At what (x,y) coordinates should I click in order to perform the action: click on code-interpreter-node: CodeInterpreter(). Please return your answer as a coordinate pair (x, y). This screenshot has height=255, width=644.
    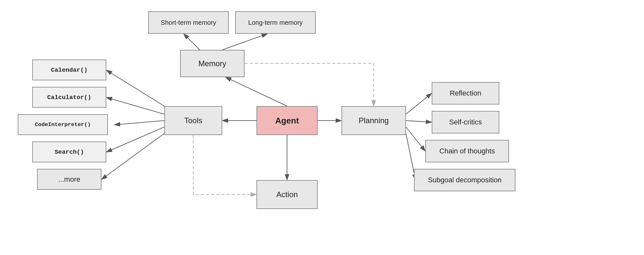
    Looking at the image, I should click on (63, 125).